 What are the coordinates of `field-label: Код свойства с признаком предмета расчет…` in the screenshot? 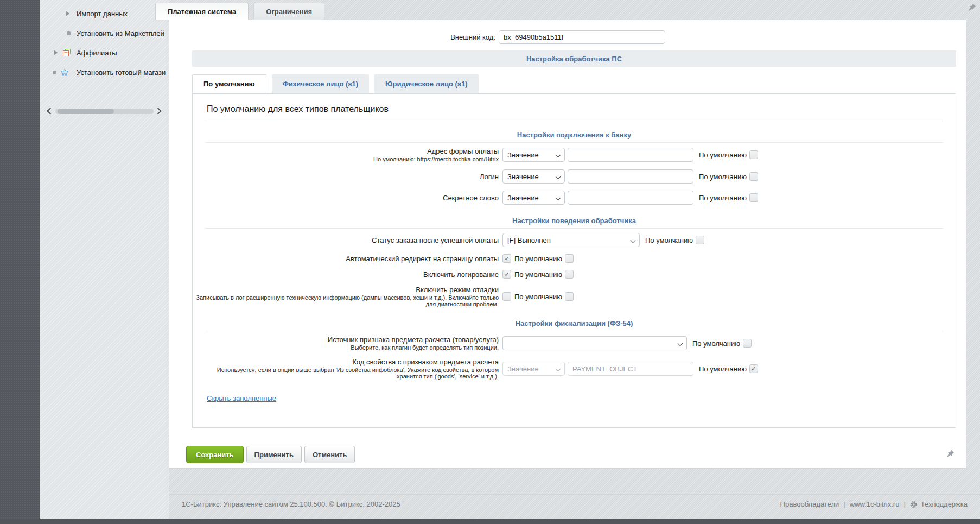 It's located at (346, 362).